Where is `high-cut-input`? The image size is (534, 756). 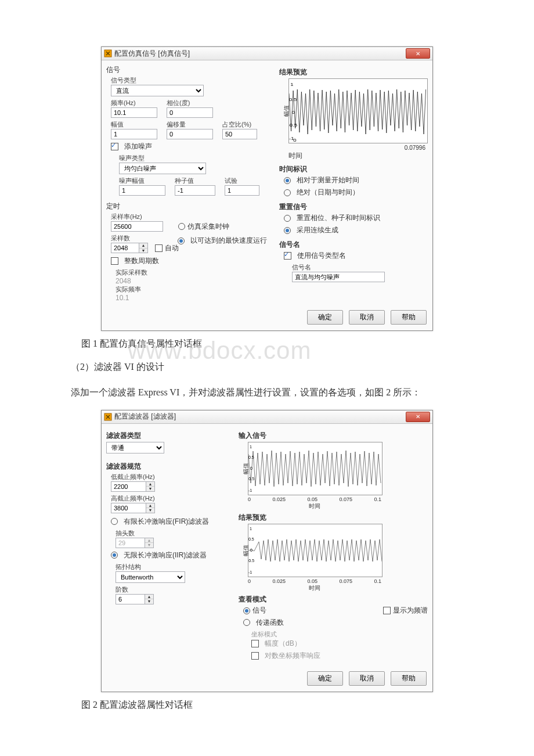 high-cut-input is located at coordinates (128, 508).